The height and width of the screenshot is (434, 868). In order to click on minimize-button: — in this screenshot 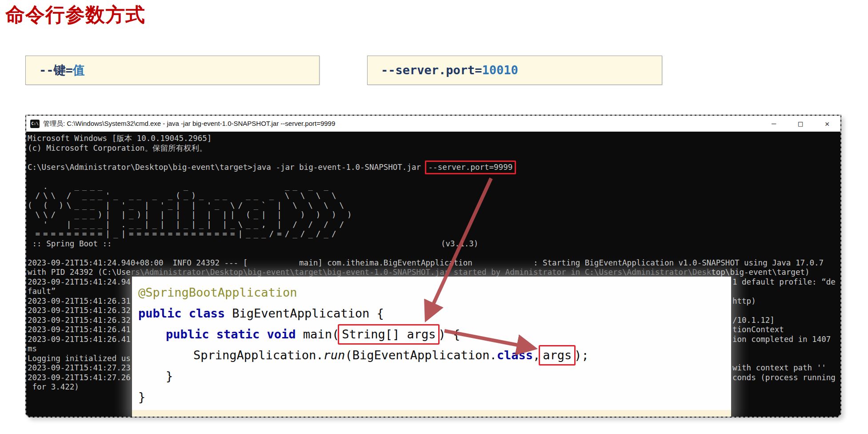, I will do `click(774, 124)`.